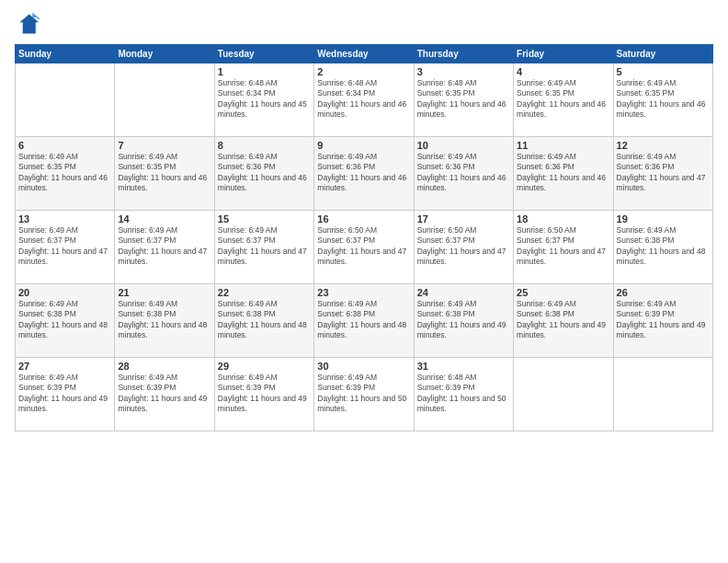  Describe the element at coordinates (364, 54) in the screenshot. I see `calendar-header: SundayMondayTuesdayWednesdayThursdayFrid…` at that location.